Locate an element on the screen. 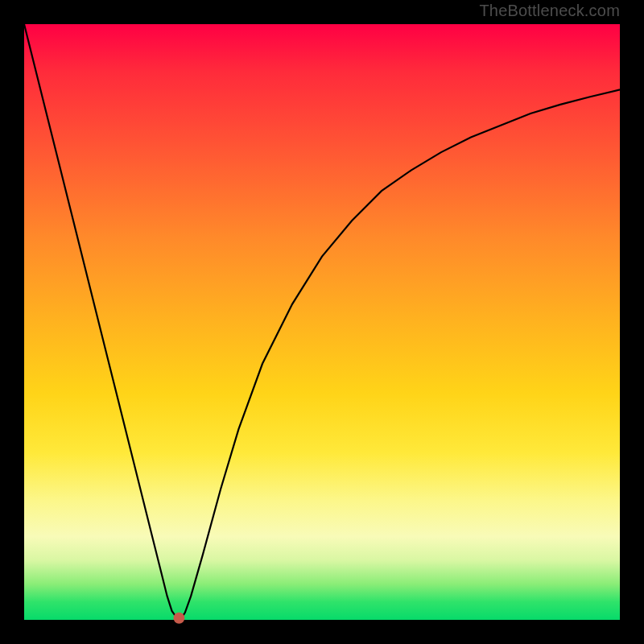 The height and width of the screenshot is (644, 644). watermark-text: TheBottleneck.com is located at coordinates (549, 11).